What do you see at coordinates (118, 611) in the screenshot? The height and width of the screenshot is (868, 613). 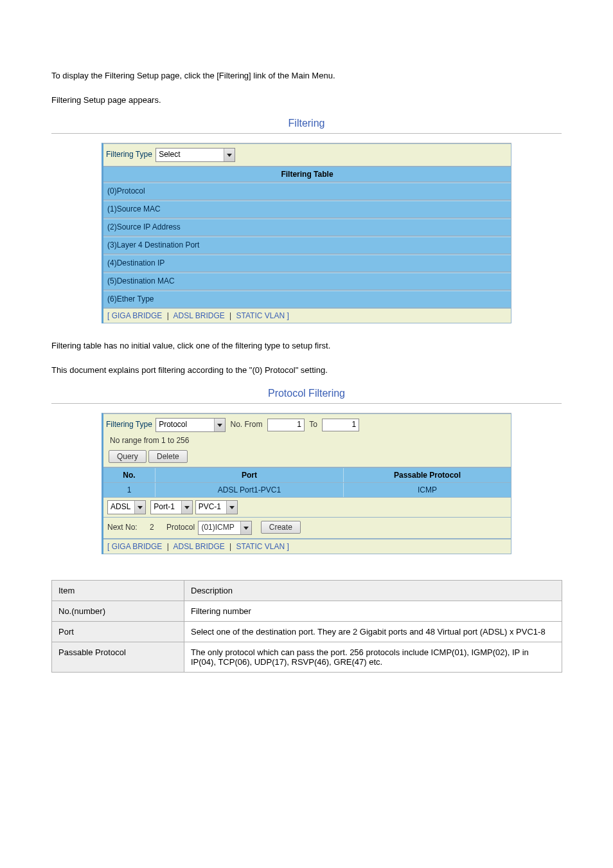 I see `cell-item-1: No.(number)` at bounding box center [118, 611].